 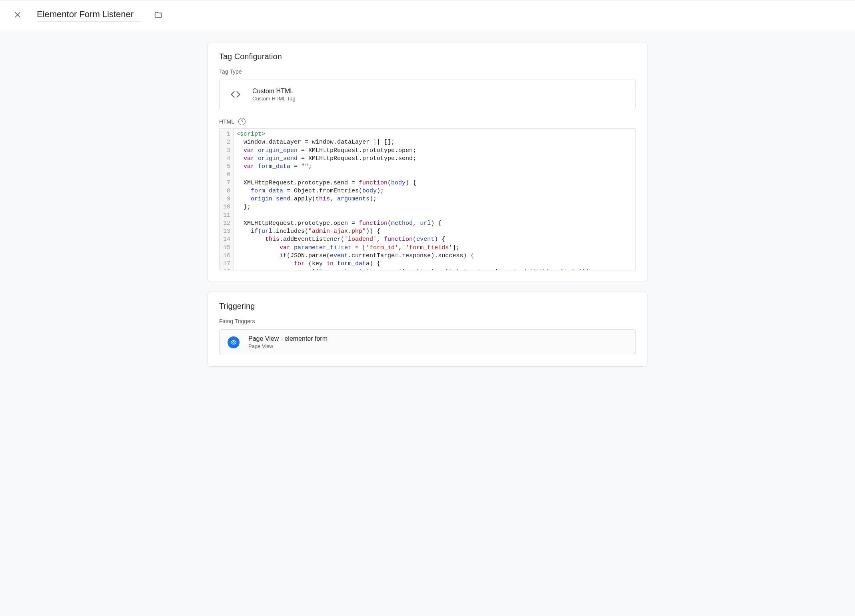 What do you see at coordinates (428, 321) in the screenshot?
I see `firing-triggers-label: Firing Triggers` at bounding box center [428, 321].